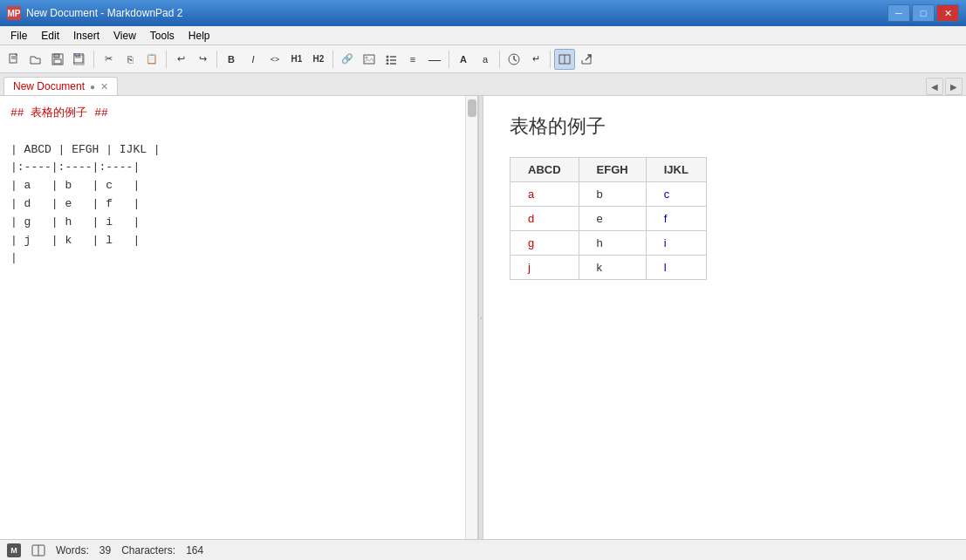 The width and height of the screenshot is (966, 560). What do you see at coordinates (86, 35) in the screenshot?
I see `menu-insert: Insert` at bounding box center [86, 35].